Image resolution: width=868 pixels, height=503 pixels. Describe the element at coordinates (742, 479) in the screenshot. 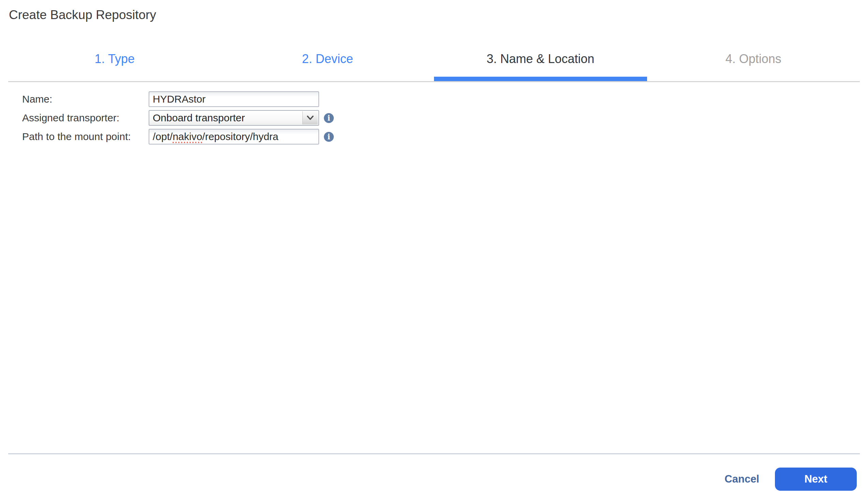

I see `cancel-button: Cancel` at that location.